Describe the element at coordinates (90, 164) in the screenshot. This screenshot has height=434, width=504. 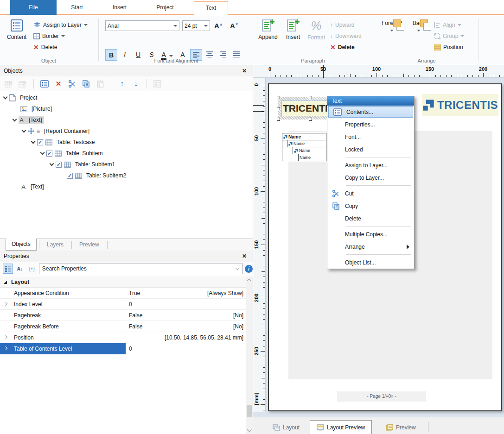
I see `tree-item-content: Table: Subitem1` at that location.